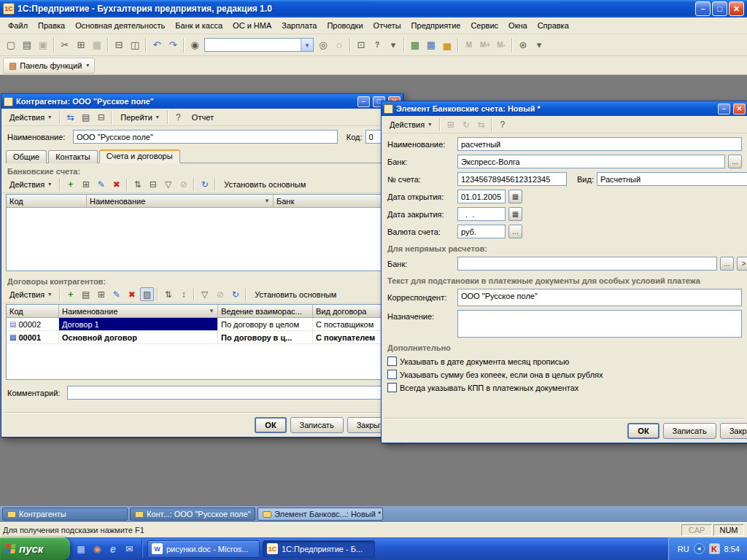 This screenshot has height=560, width=747. I want to click on column-header-settlement: Ведение взаиморас..., so click(266, 311).